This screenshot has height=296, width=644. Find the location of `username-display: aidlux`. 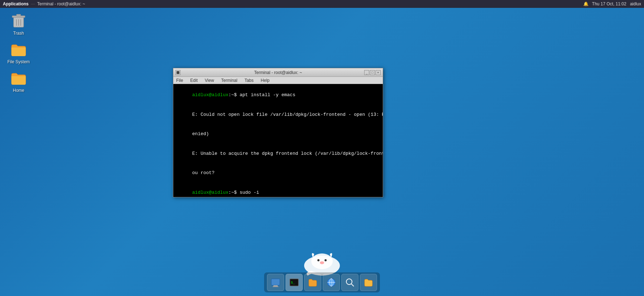

username-display: aidlux is located at coordinates (635, 4).